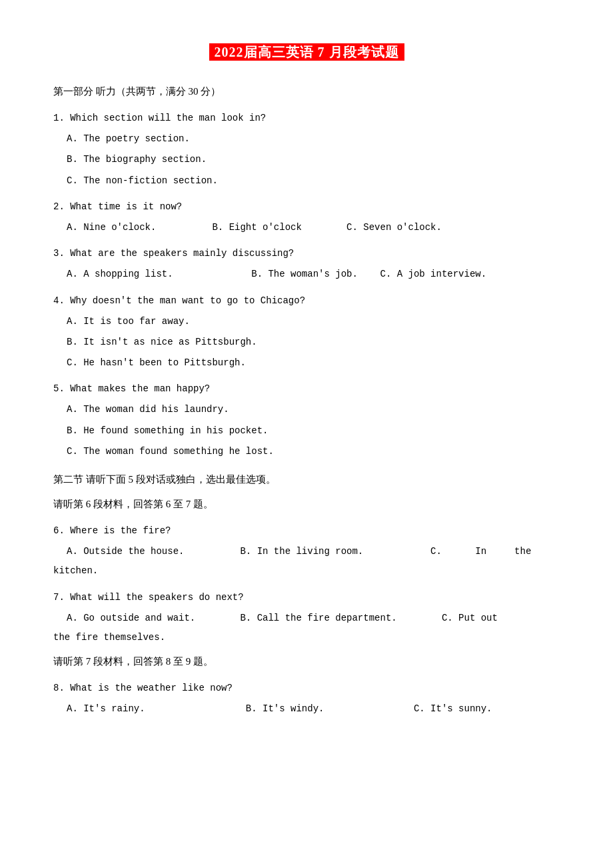 Image resolution: width=613 pixels, height=868 pixels. What do you see at coordinates (306, 571) in the screenshot?
I see `question-6-options-line2: kitchen.` at bounding box center [306, 571].